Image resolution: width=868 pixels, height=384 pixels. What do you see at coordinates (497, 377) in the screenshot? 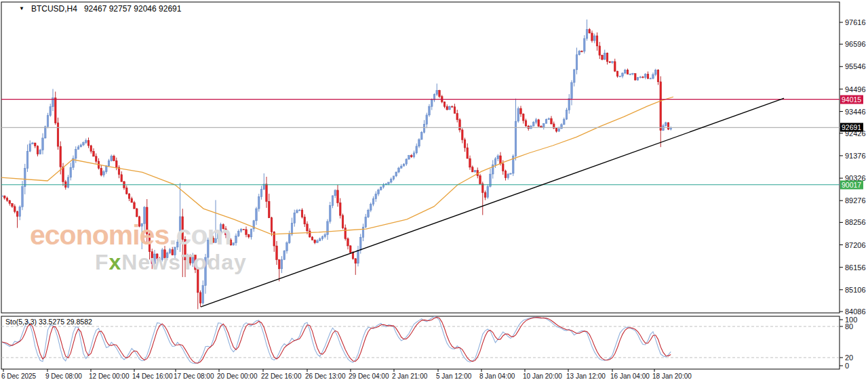
I see `time-tick-label: 8 Jan 04:00` at bounding box center [497, 377].